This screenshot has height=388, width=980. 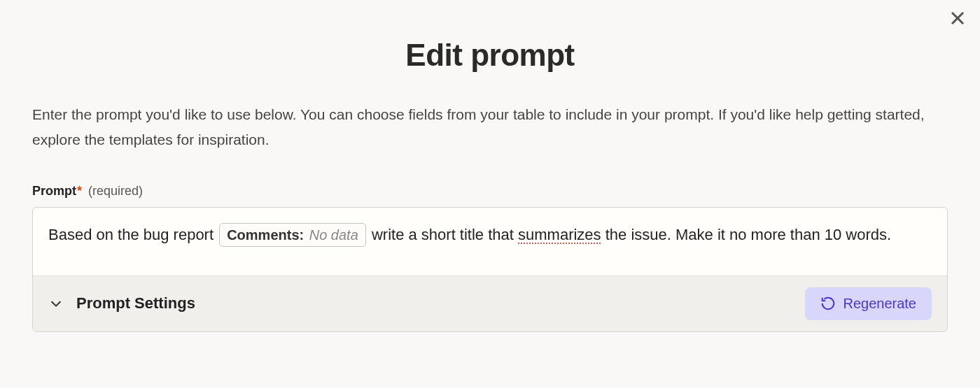 I want to click on field-label-row: Prompt* (required), so click(x=490, y=192).